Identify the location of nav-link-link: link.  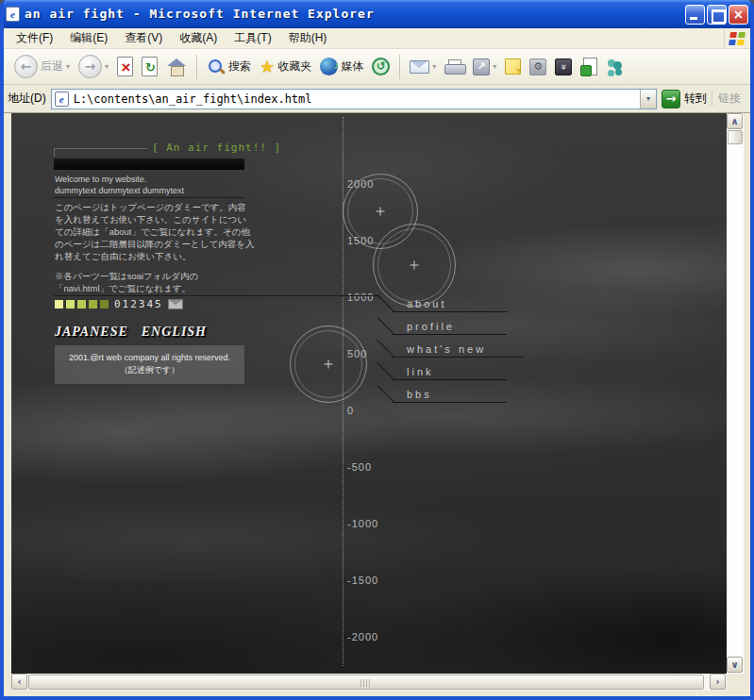
(442, 372).